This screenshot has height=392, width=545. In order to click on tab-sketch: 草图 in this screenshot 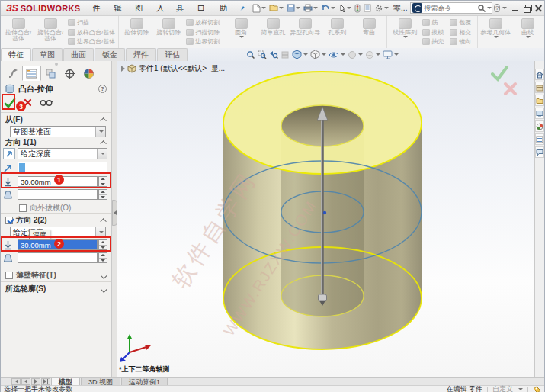, I will do `click(47, 55)`.